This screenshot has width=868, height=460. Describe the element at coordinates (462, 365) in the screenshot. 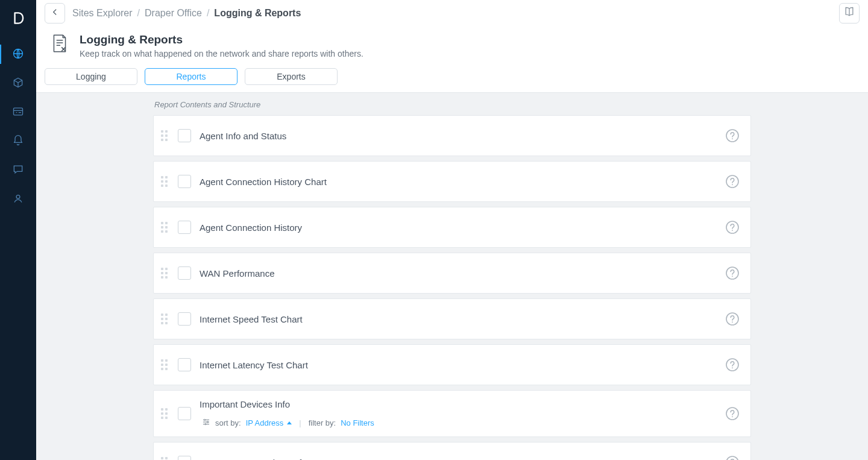

I see `report-item-title: Internet Latency Test Chart` at that location.